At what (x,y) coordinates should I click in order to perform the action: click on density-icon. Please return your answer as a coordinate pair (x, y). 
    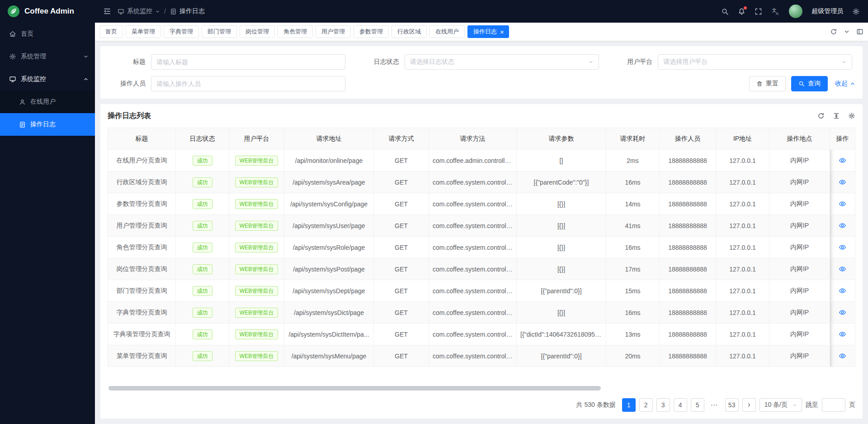
    Looking at the image, I should click on (836, 116).